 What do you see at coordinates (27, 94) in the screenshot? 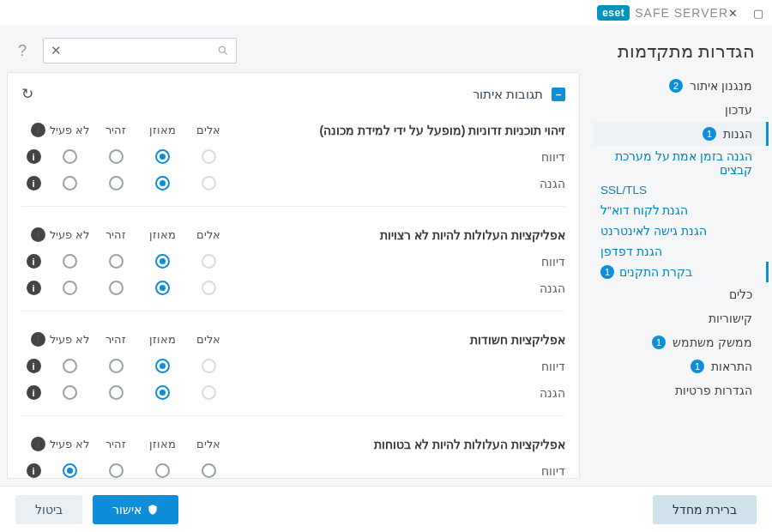
I see `reset-icon: ↻` at bounding box center [27, 94].